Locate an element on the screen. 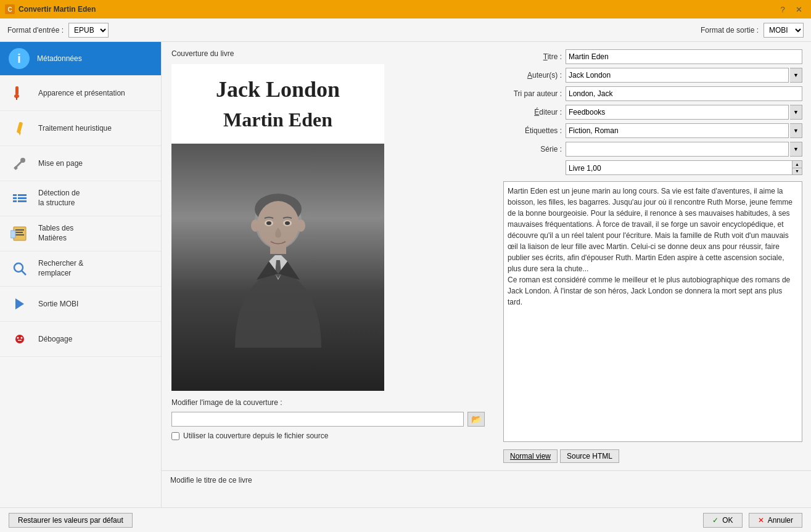 This screenshot has height=532, width=811. tri-label: Tri par auteur : is located at coordinates (533, 94).